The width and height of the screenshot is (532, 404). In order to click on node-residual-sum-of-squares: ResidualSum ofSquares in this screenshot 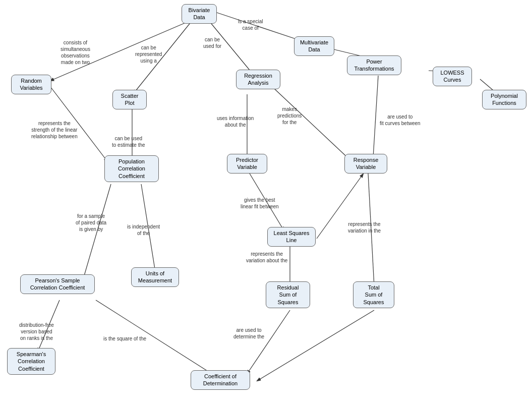, I will do `click(288, 295)`.